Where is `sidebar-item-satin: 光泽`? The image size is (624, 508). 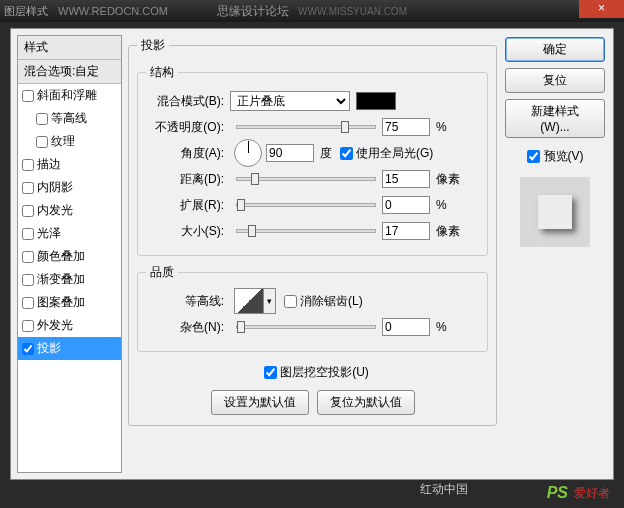 sidebar-item-satin: 光泽 is located at coordinates (70, 234).